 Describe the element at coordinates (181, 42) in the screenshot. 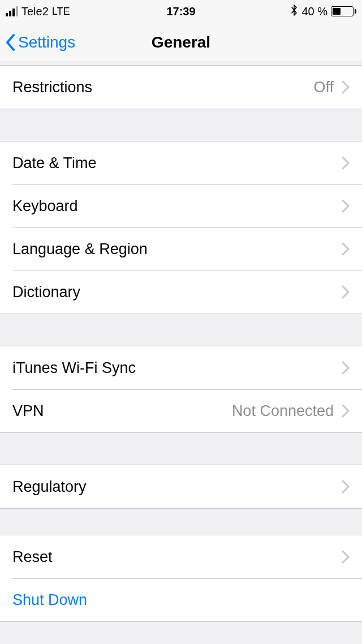

I see `nav-bar: Settings General` at that location.